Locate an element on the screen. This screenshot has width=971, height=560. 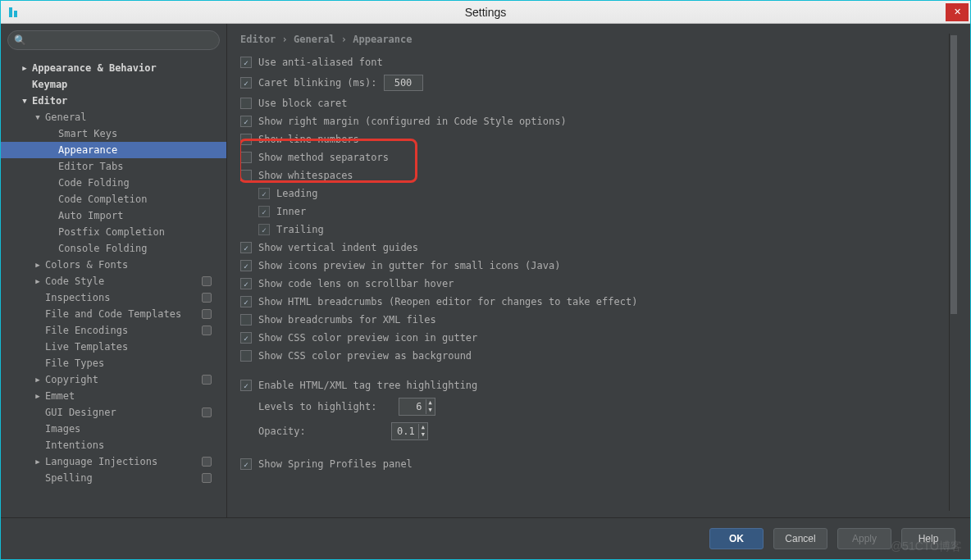
input-caret-blinking-ms is located at coordinates (403, 83).